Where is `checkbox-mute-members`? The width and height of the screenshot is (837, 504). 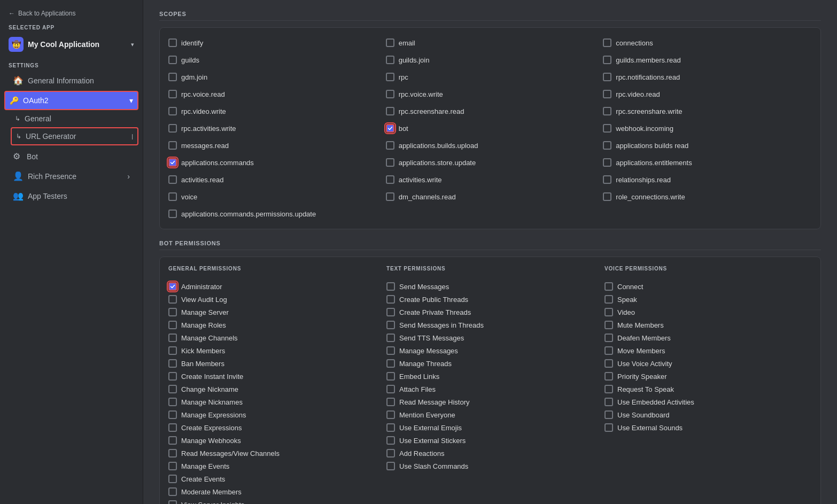 checkbox-mute-members is located at coordinates (609, 325).